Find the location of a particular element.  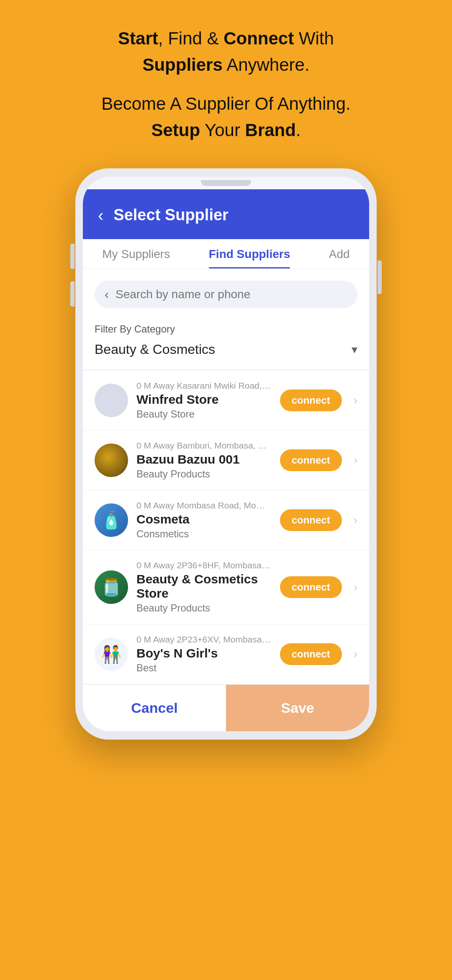

supplier-info: 0 M Away 2P36+8HF, Mombasa, Kenya Beauty… is located at coordinates (204, 587).